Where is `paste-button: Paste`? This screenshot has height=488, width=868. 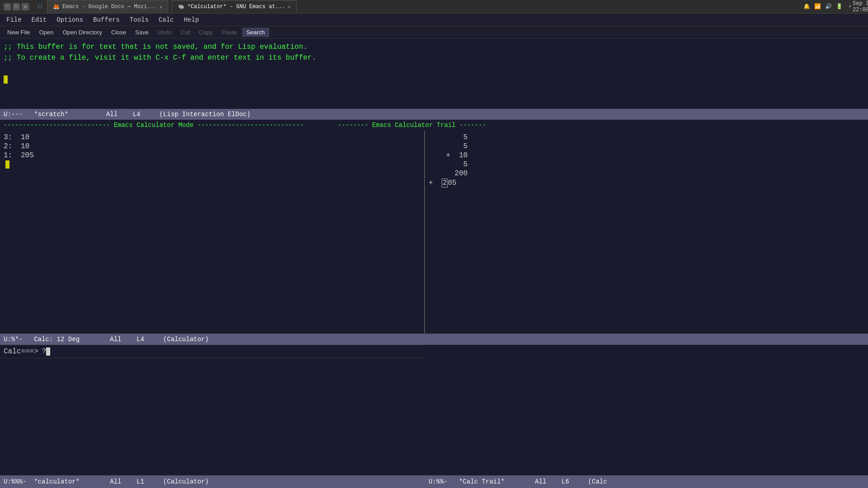
paste-button: Paste is located at coordinates (229, 33).